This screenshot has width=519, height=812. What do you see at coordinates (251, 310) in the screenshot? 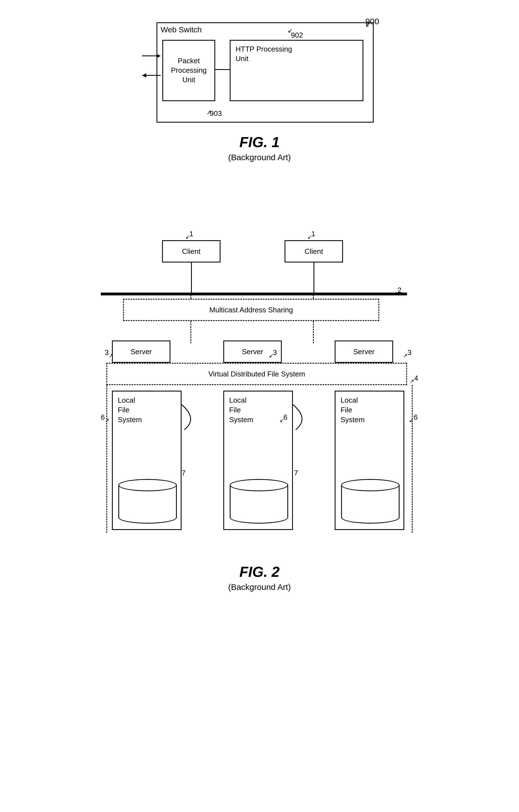
I see `multicast-label: Multicast Address Sharing` at bounding box center [251, 310].